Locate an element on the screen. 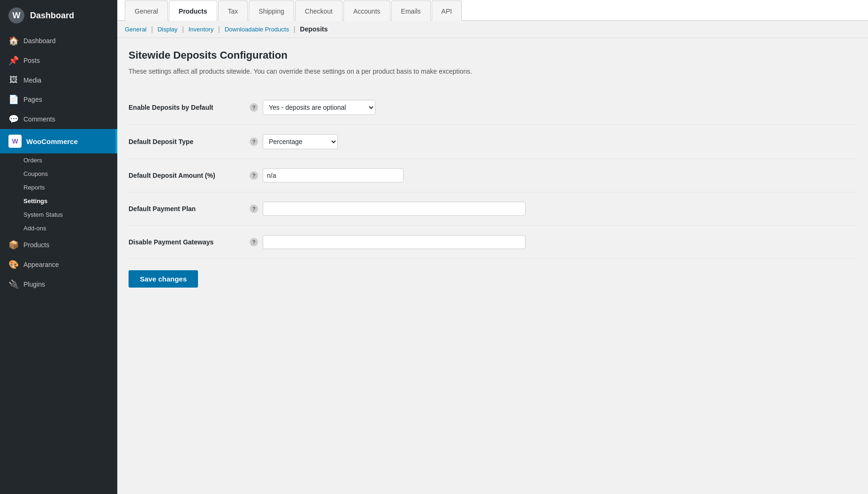 This screenshot has height=494, width=868. subtabs-bar: General | Display | Inventory | Download… is located at coordinates (493, 29).